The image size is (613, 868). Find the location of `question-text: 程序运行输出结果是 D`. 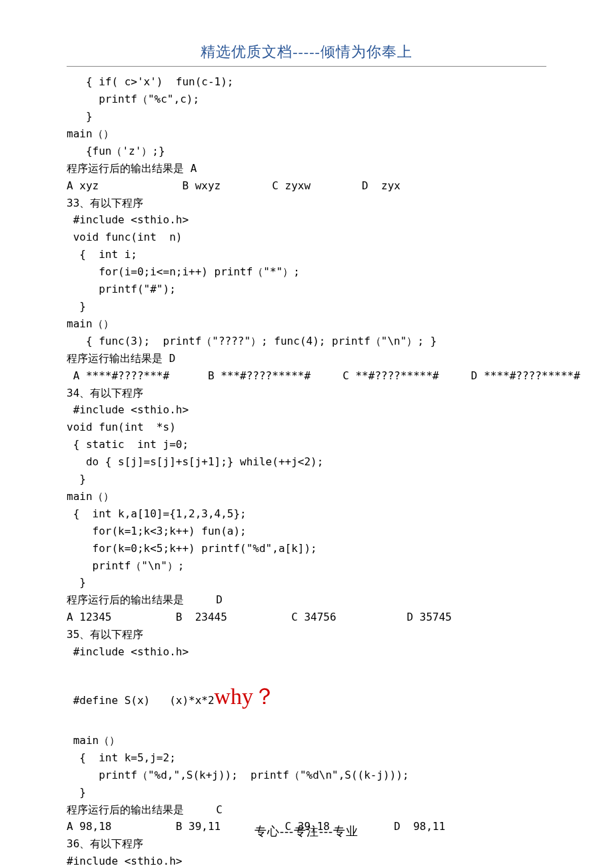

question-text: 程序运行输出结果是 D is located at coordinates (306, 359).